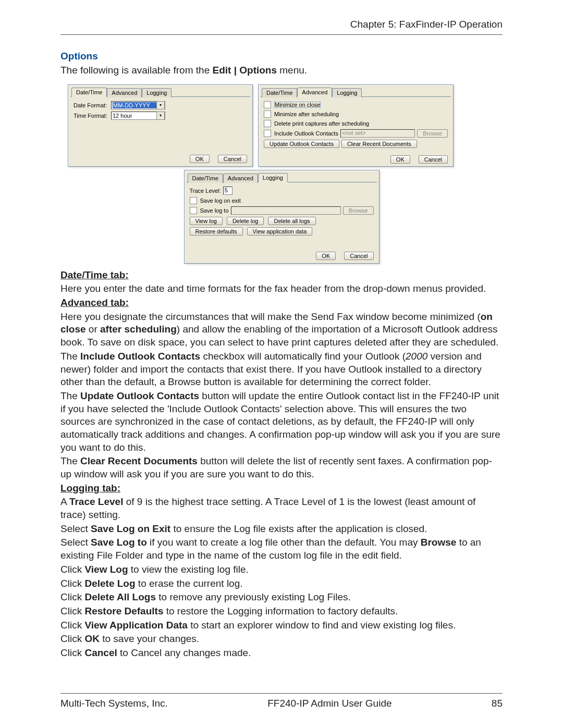 The image size is (563, 728). Describe the element at coordinates (282, 275) in the screenshot. I see `datetime-tab-heading: Date/Time tab:` at that location.